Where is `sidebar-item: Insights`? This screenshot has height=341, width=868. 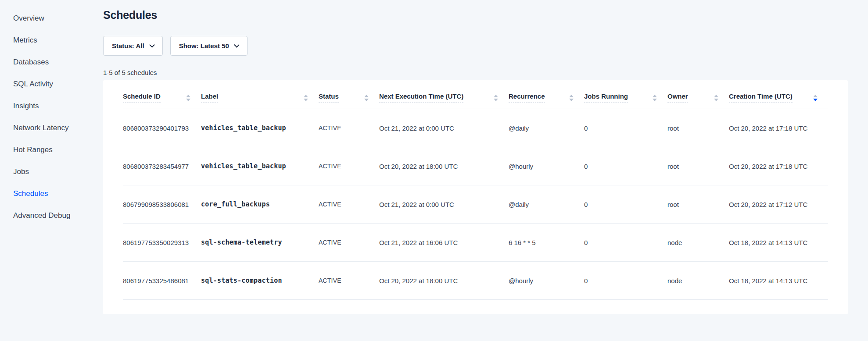 sidebar-item: Insights is located at coordinates (58, 106).